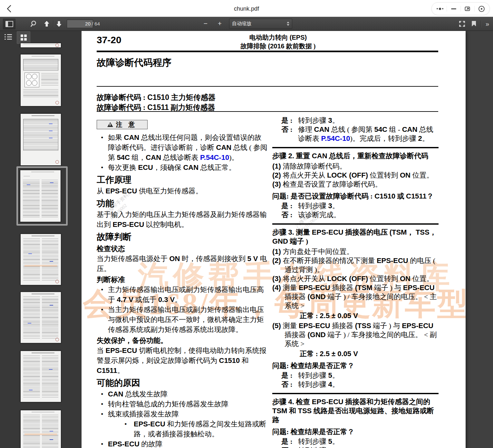 The height and width of the screenshot is (448, 493). I want to click on step3-heading: 步骤 3. 测量 EPS-ECU 插接器的电压 (TSM， TSS，GND 端子…, so click(355, 237).